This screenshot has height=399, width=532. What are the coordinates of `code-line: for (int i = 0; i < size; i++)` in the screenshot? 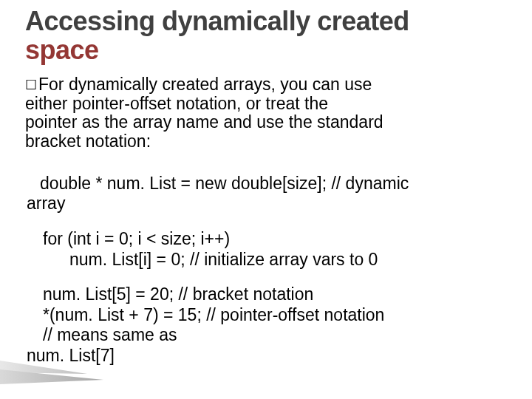 It's located at (275, 239).